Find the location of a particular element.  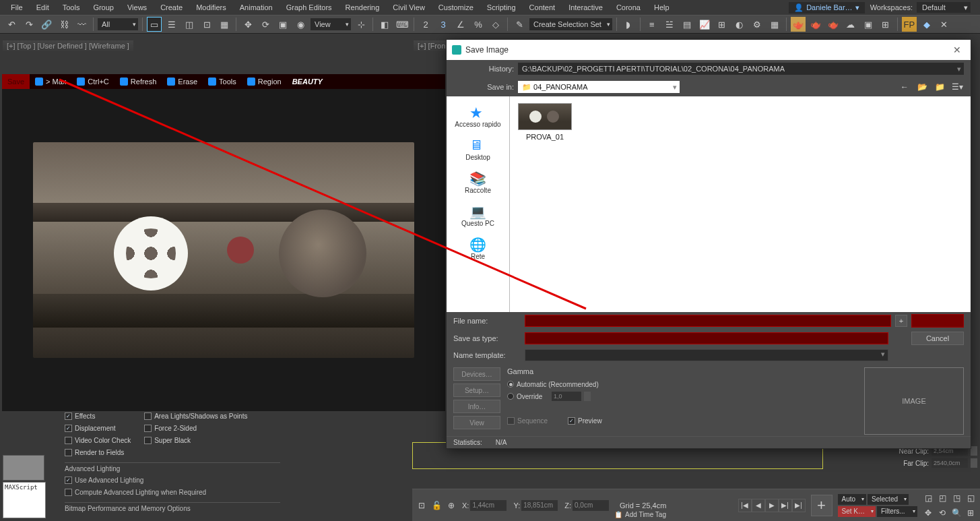

menu-scripting: Scripting is located at coordinates (501, 7).